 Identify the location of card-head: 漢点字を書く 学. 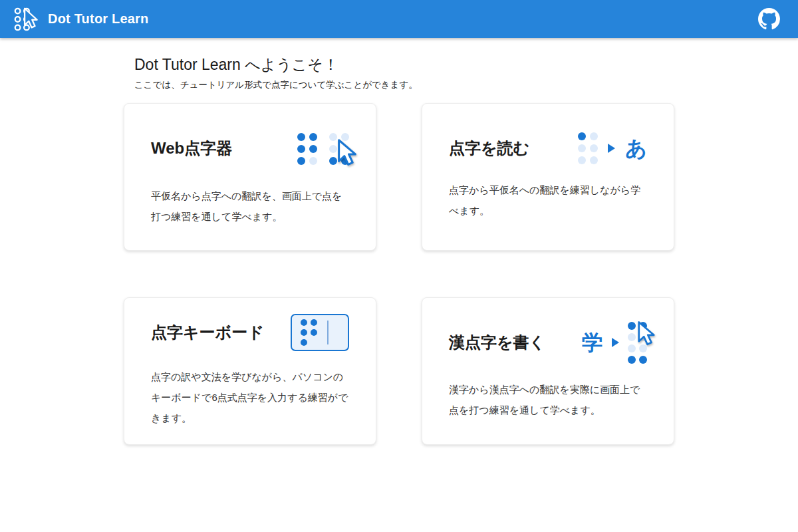
(548, 343).